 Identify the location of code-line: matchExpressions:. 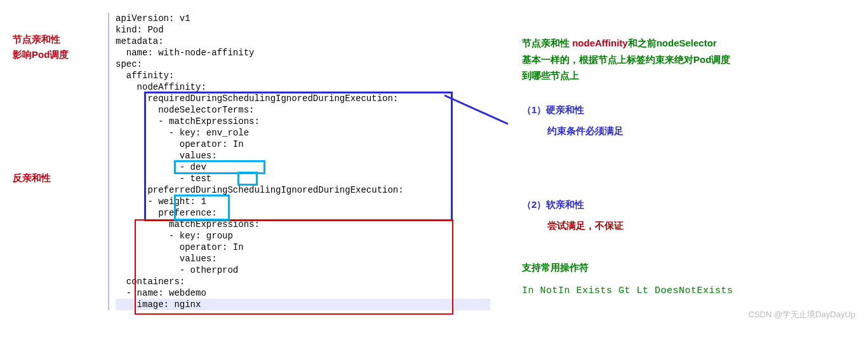
(303, 224).